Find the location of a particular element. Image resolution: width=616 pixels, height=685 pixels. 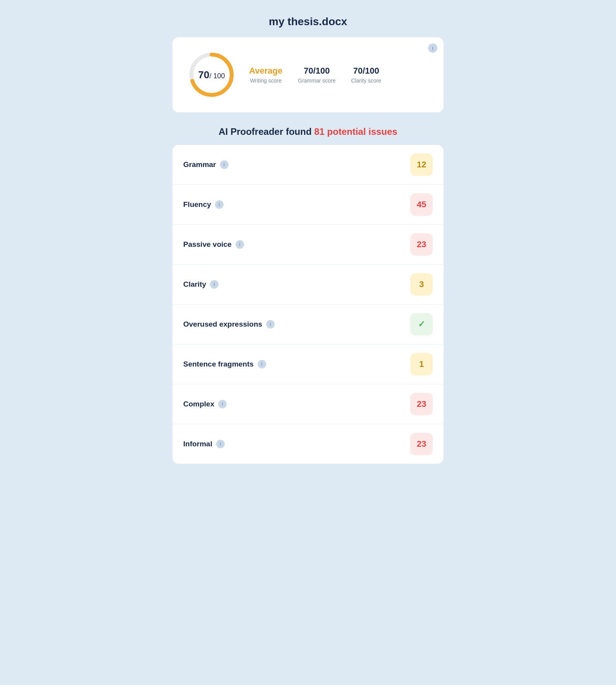

proofreader-prefix: AI Proofreader found is located at coordinates (267, 132).